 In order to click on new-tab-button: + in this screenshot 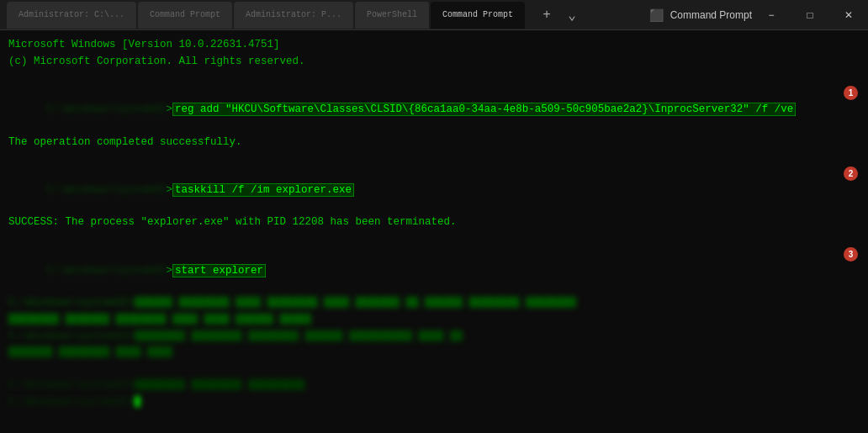, I will do `click(547, 15)`.